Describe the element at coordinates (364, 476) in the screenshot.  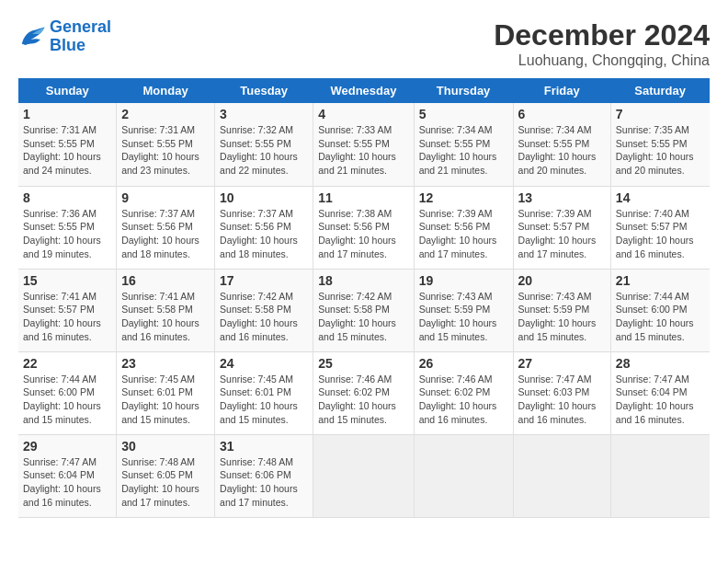
I see `calendar-week-row: 29Sunrise: 7:47 AM Sunset: 6:04 PM Dayli…` at that location.